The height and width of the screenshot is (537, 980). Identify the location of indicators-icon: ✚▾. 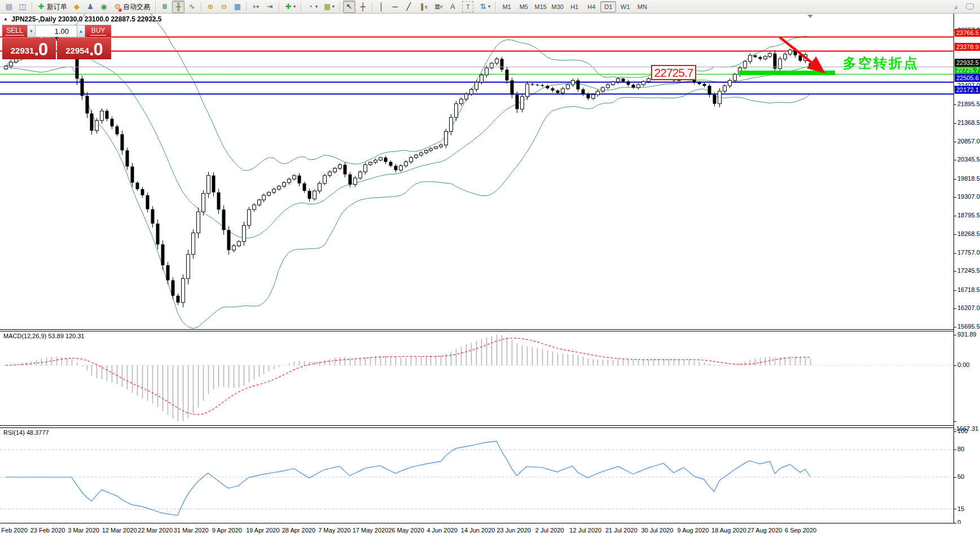
(290, 7).